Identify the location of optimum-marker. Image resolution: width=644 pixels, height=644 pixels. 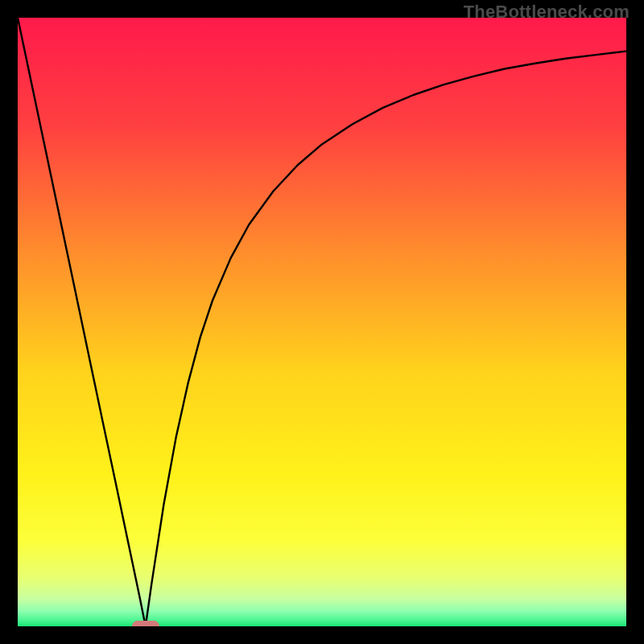
(146, 623).